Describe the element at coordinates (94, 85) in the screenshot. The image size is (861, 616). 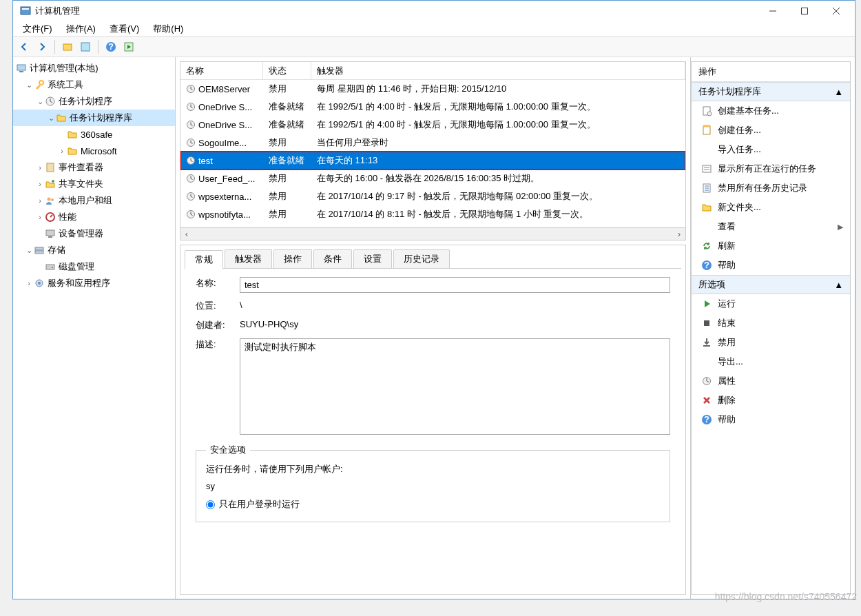
I see `tree-systools: ⌄ 系统工具` at that location.